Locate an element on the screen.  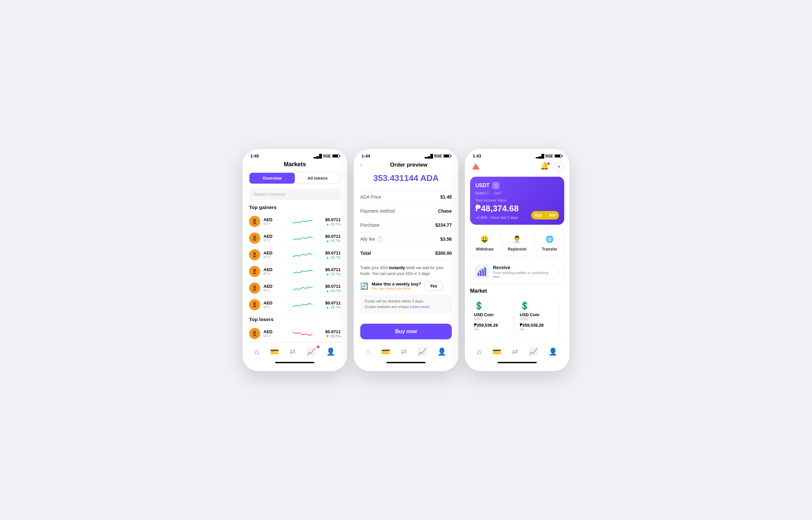
gainer-row-4: ₿ AED MTX $0.0711 ▲ 39.7% is located at coordinates (295, 271).